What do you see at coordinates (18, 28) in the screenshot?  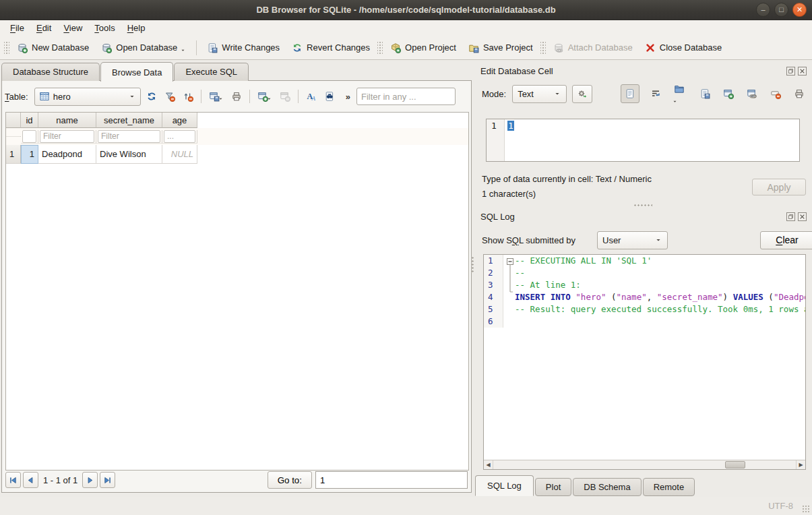 I see `menu-file: File` at bounding box center [18, 28].